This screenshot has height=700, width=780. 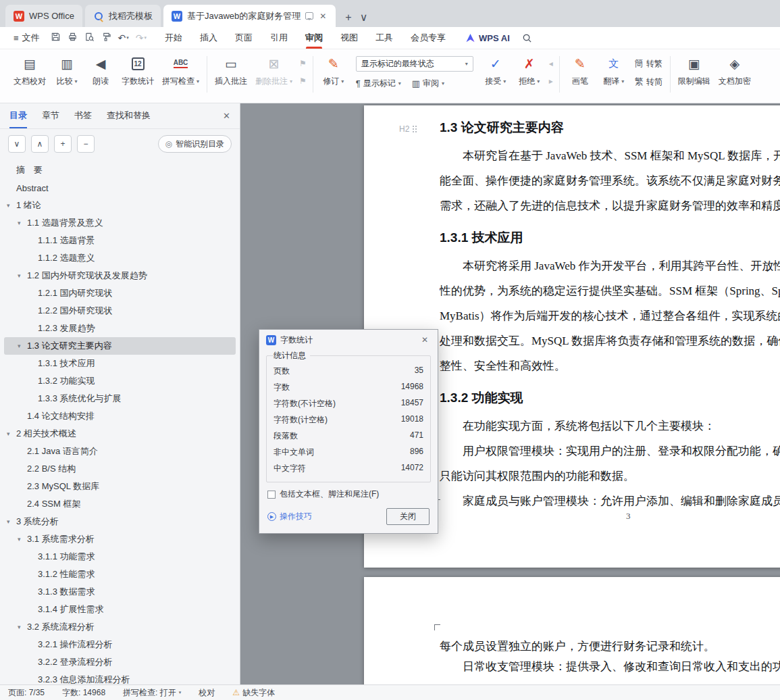 I want to click on delete-comment-button: ⊠删除批注▾, so click(x=274, y=68).